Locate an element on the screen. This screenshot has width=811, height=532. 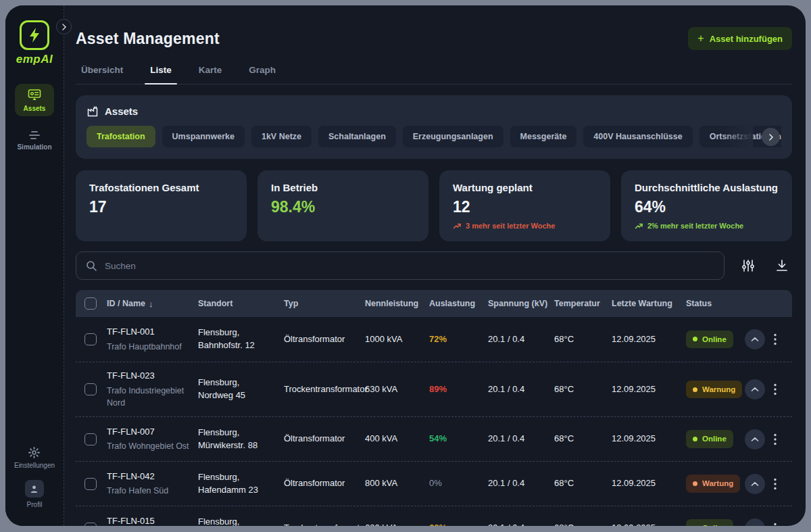
table-row: TF-FLN-042 Trafo Hafen Süd Flensburg, Ha… is located at coordinates (434, 483).